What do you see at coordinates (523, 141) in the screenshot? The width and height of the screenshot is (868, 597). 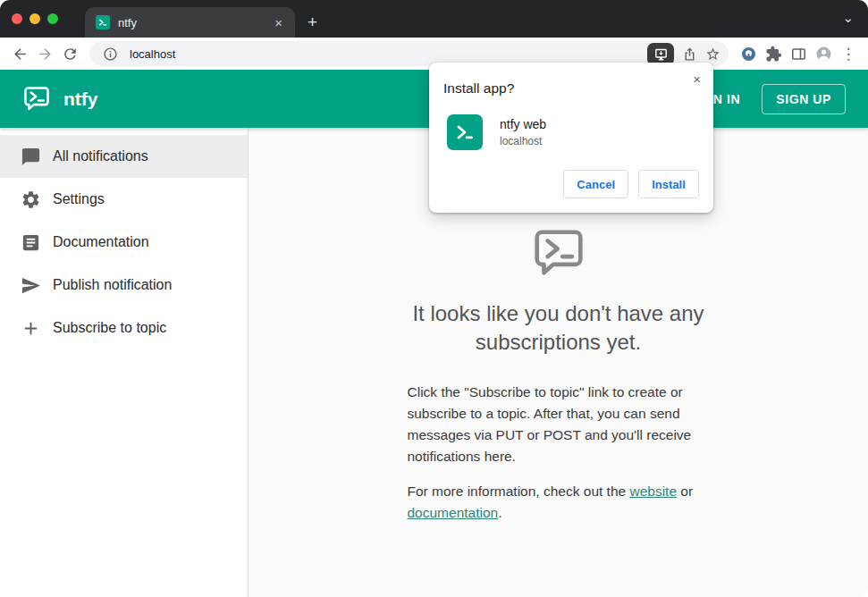 I see `dialog-app-origin: localhost` at bounding box center [523, 141].